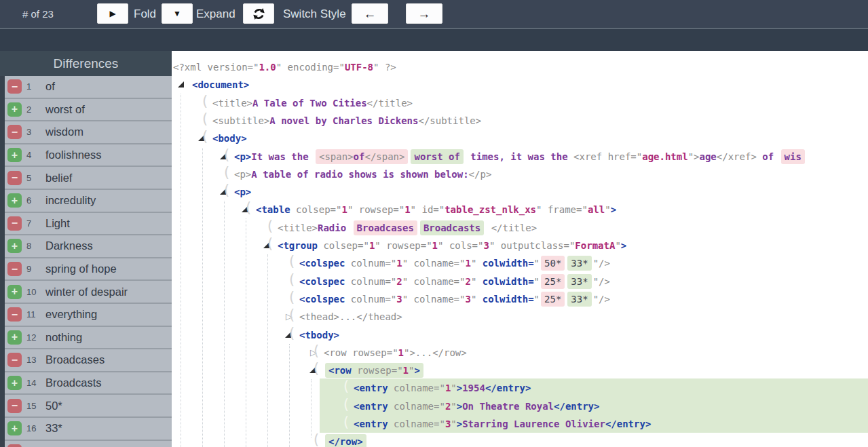 The width and height of the screenshot is (868, 447). Describe the element at coordinates (360, 174) in the screenshot. I see `code-token: A table of radio shows is shown below:` at that location.